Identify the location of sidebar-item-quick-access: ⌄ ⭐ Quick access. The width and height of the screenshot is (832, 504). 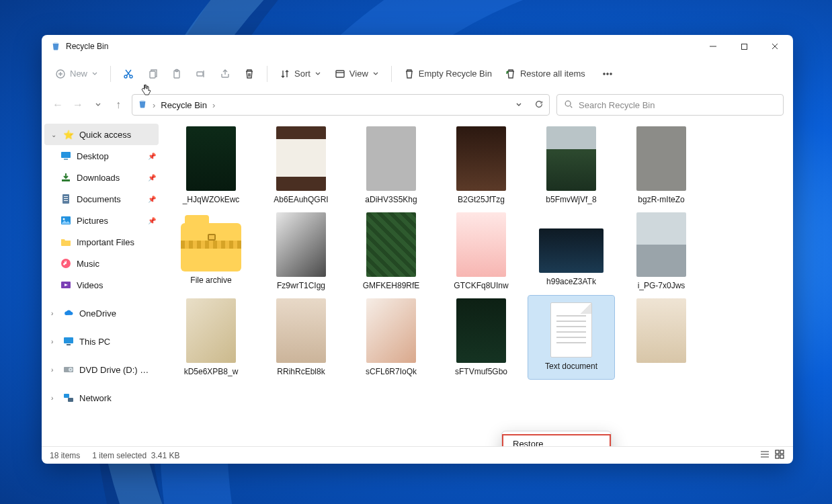
(101, 134).